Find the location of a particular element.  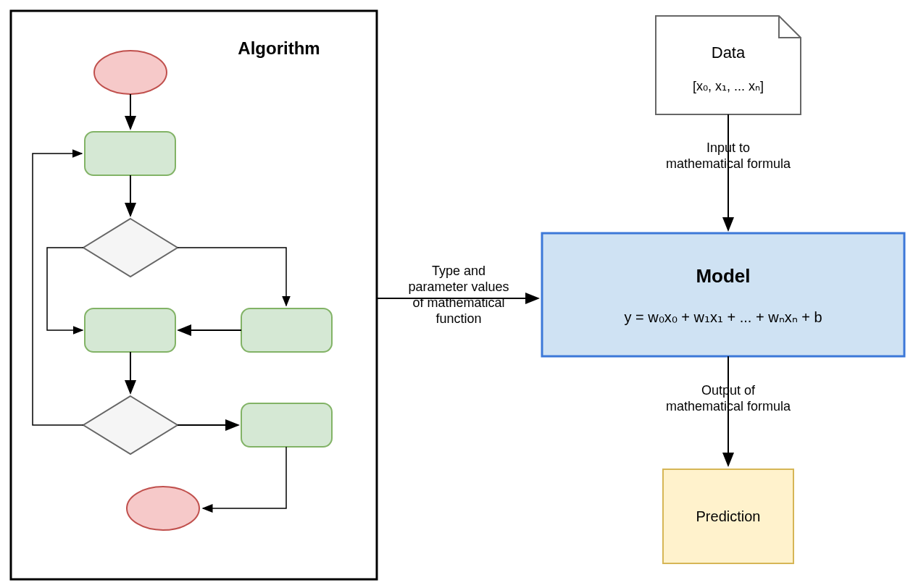

data-document is located at coordinates (728, 65).